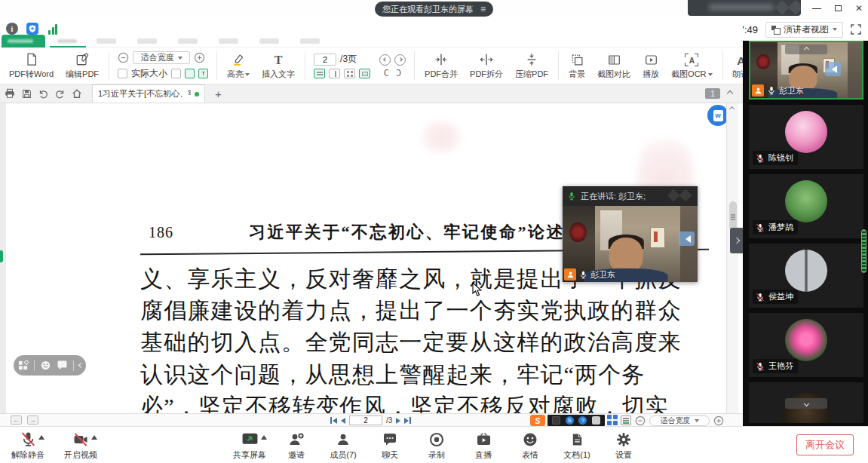  I want to click on side-panel-toggle, so click(736, 241).